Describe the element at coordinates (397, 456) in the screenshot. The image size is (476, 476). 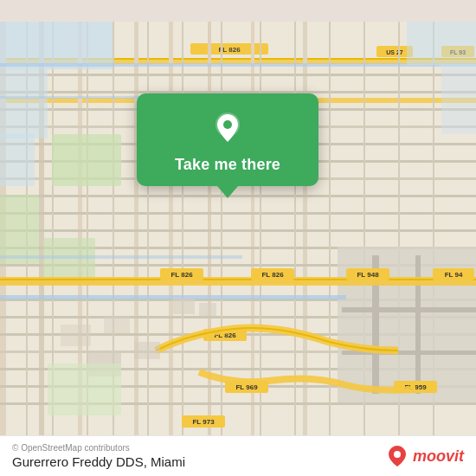
I see `moovit-icon` at that location.